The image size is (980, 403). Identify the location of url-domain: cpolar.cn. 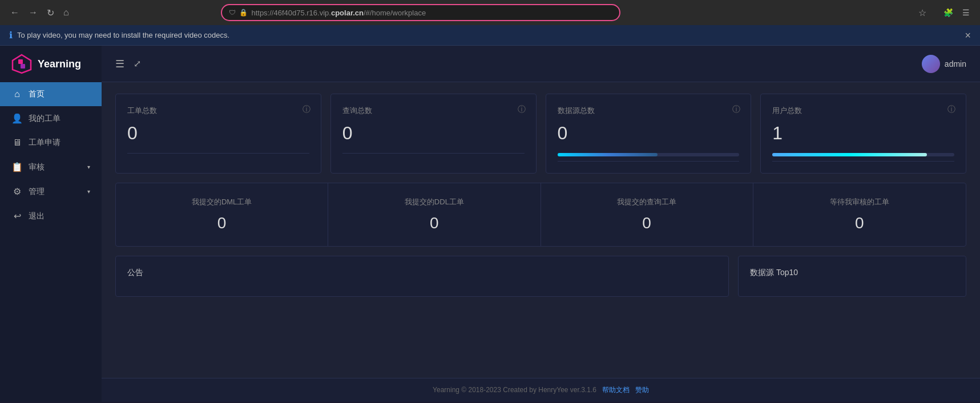
(347, 13).